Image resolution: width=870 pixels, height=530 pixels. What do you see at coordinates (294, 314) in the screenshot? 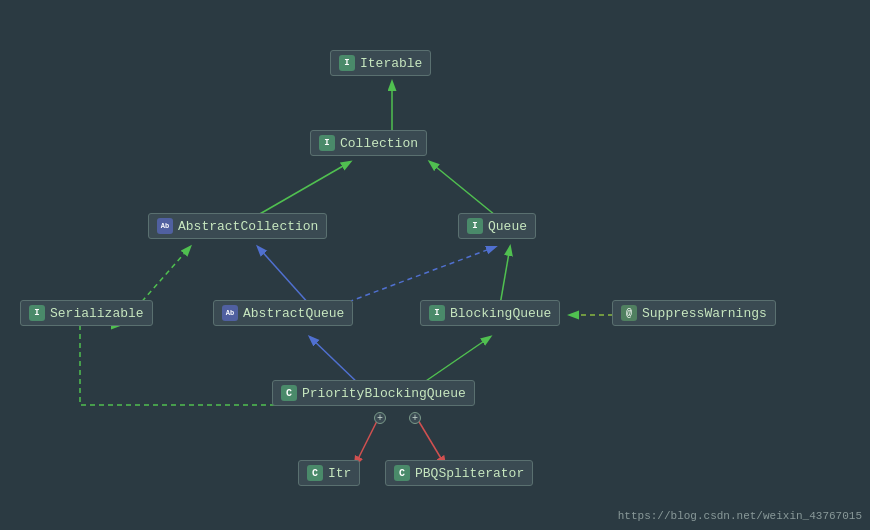
I see `label-abstract-queue: AbstractQueue` at bounding box center [294, 314].